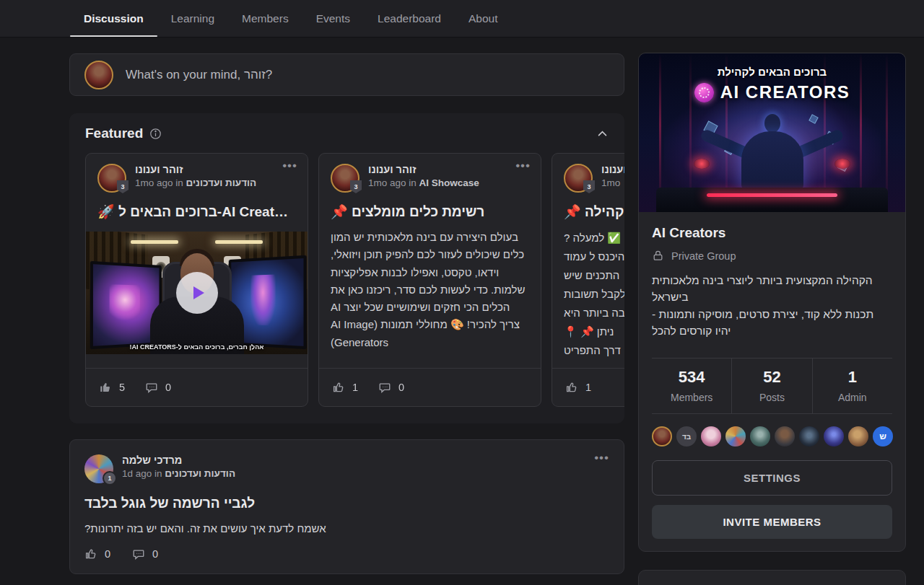 This screenshot has height=585, width=924. Describe the element at coordinates (772, 306) in the screenshot. I see `group-description: הקהילה המקצועית ביותר ליוצרי בינה מלאכות…` at that location.